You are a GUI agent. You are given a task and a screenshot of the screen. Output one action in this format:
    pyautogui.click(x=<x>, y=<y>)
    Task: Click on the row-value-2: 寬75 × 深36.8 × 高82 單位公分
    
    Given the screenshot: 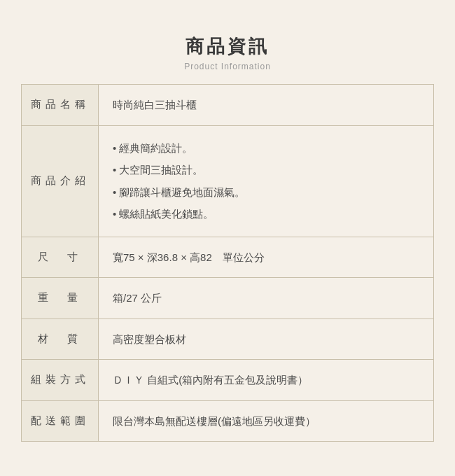 What is the action you would take?
    pyautogui.click(x=266, y=258)
    